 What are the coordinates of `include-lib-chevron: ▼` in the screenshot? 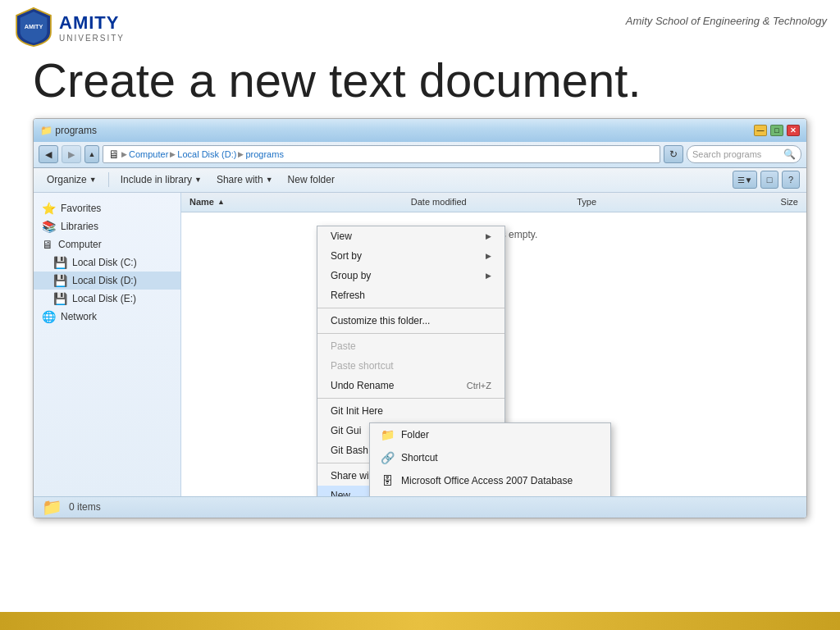 It's located at (199, 180).